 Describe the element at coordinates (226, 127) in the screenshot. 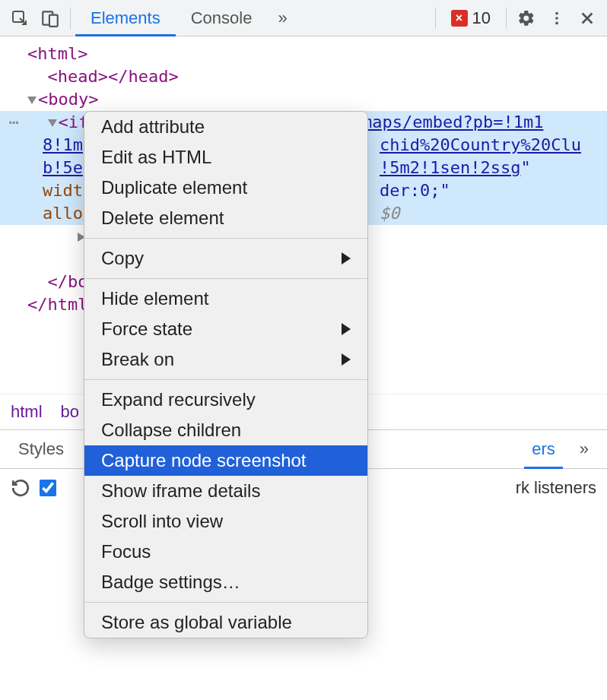

I see `ctx-add-attribute: Add attribute` at that location.